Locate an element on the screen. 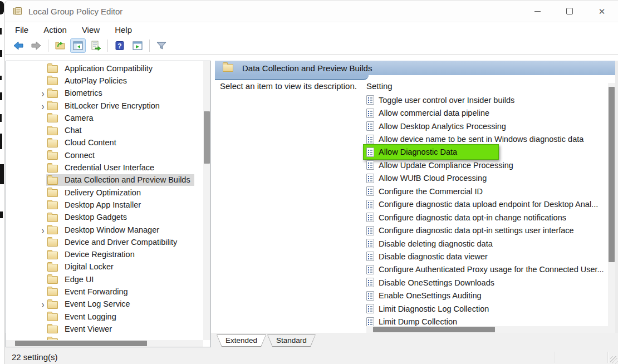 This screenshot has width=618, height=364. tree-item-body: Edge UI is located at coordinates (72, 279).